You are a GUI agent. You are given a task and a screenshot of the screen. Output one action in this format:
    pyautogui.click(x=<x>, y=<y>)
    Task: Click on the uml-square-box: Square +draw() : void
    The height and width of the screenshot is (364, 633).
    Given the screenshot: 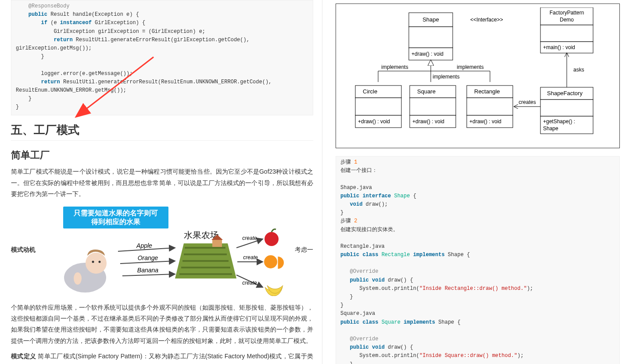 What is the action you would take?
    pyautogui.click(x=433, y=107)
    